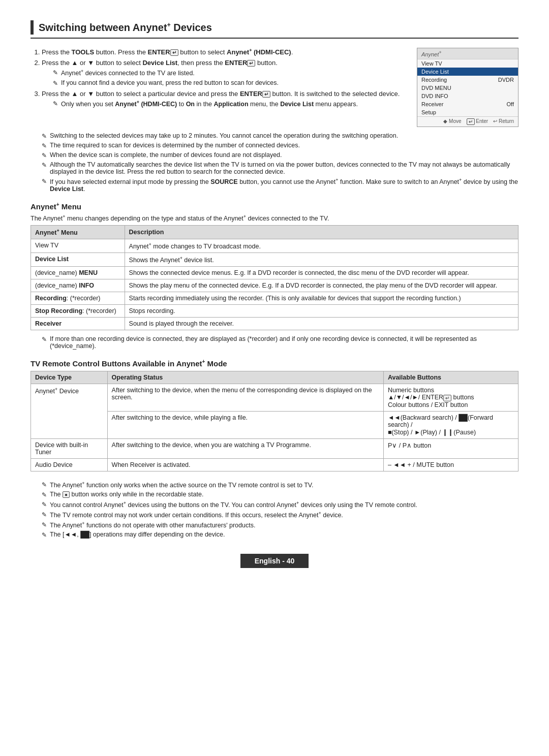  I want to click on note-text: If you have selected external input mode…, so click(284, 185).